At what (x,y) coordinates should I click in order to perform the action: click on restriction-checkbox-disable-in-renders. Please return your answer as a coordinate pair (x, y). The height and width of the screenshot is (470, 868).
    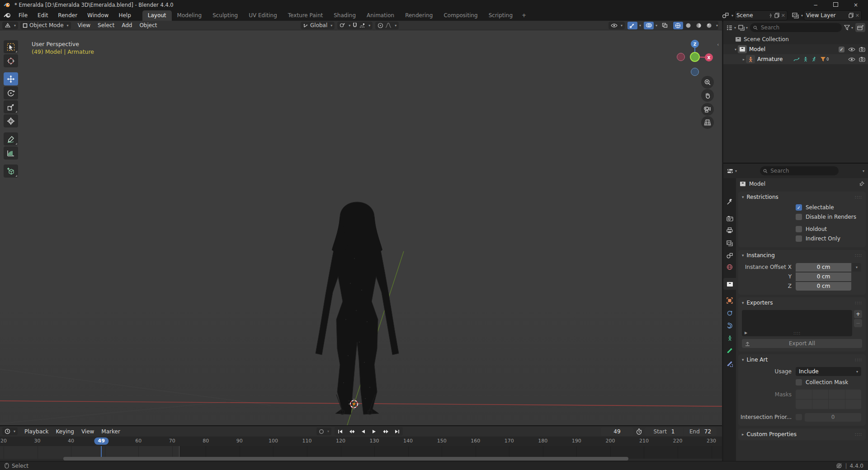
    Looking at the image, I should click on (799, 217).